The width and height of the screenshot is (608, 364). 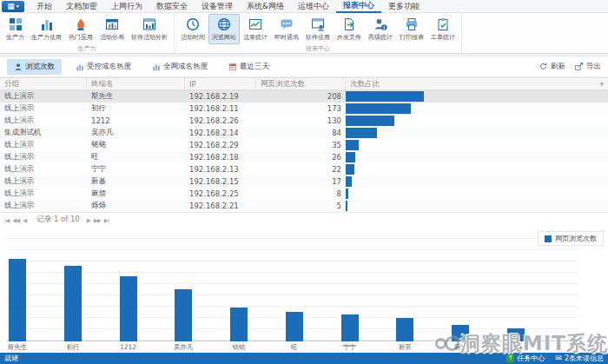 What do you see at coordinates (240, 347) in the screenshot?
I see `x-axis-label: 铭铭` at bounding box center [240, 347].